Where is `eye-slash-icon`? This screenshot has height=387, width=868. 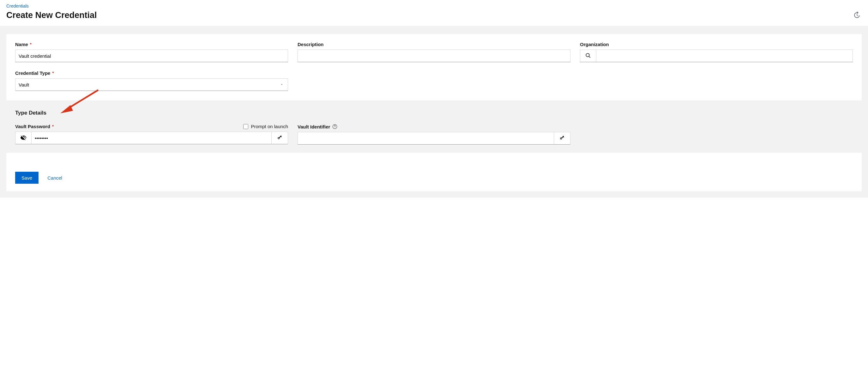 eye-slash-icon is located at coordinates (24, 138).